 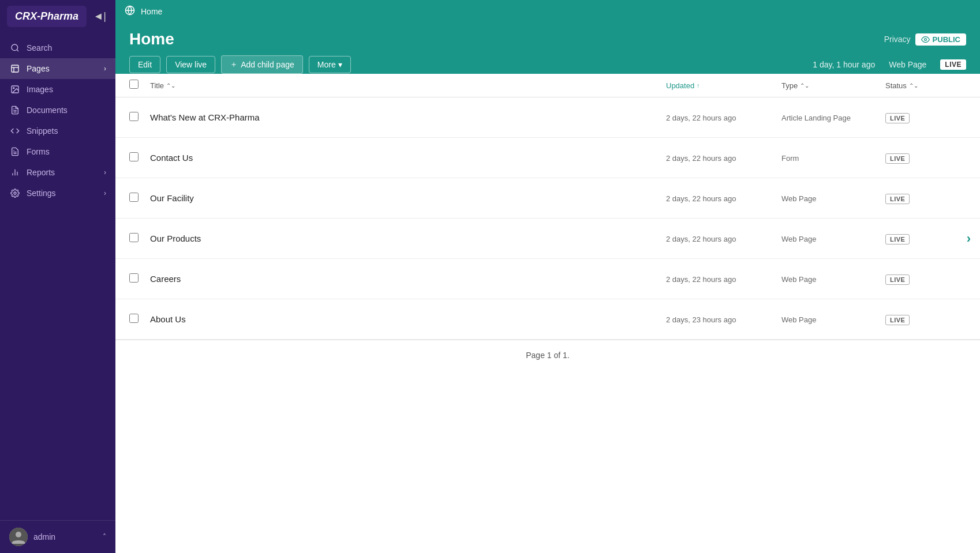 What do you see at coordinates (165, 279) in the screenshot?
I see `row-title-text: Careers` at bounding box center [165, 279].